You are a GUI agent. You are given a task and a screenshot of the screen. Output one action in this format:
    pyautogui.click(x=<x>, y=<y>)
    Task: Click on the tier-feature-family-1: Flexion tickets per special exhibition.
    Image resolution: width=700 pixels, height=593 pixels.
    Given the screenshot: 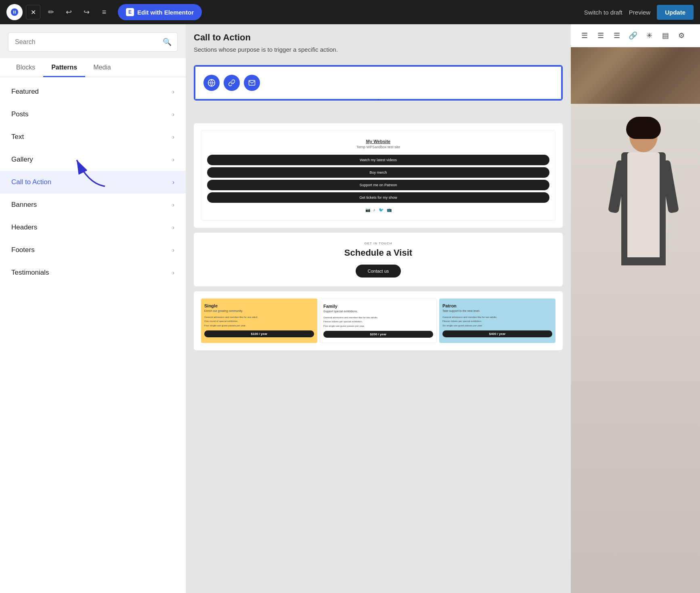 What is the action you would take?
    pyautogui.click(x=378, y=322)
    